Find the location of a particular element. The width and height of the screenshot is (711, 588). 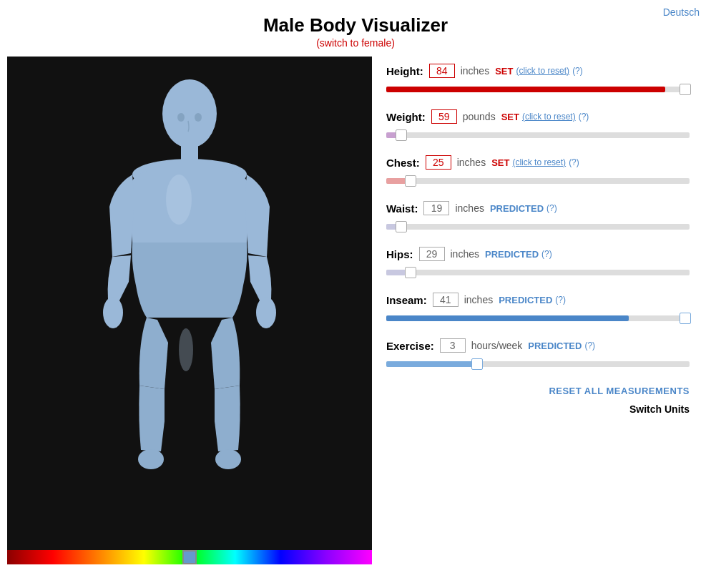

exercise-slider-fill is located at coordinates (432, 364).